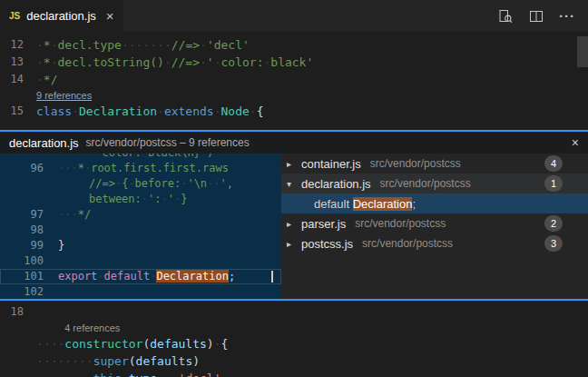 The image size is (588, 377). I want to click on tab-declaration-js: JS declaration.js ×, so click(62, 16).